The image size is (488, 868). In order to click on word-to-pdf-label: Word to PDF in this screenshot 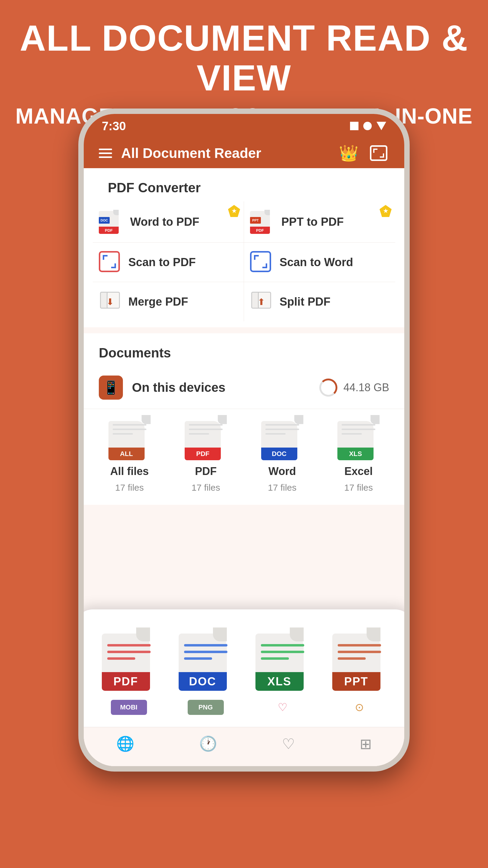, I will do `click(164, 222)`.